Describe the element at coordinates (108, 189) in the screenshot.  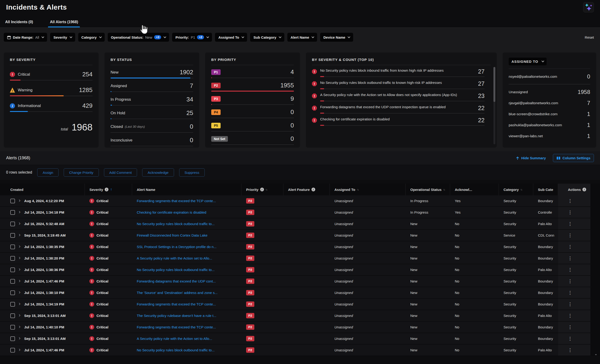
I see `column-header-severity: Severity ↑` at that location.